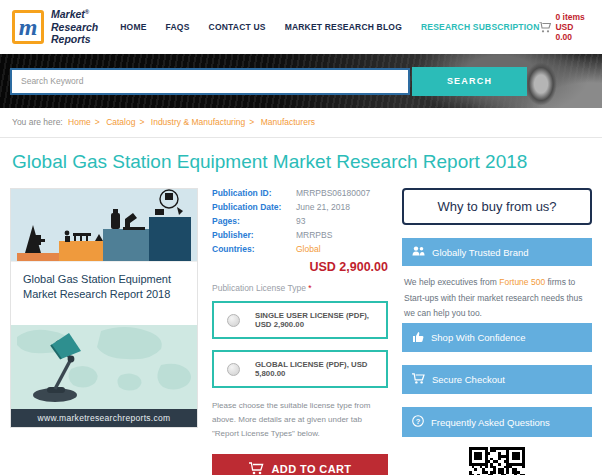  I want to click on detail-value: 93, so click(300, 221).